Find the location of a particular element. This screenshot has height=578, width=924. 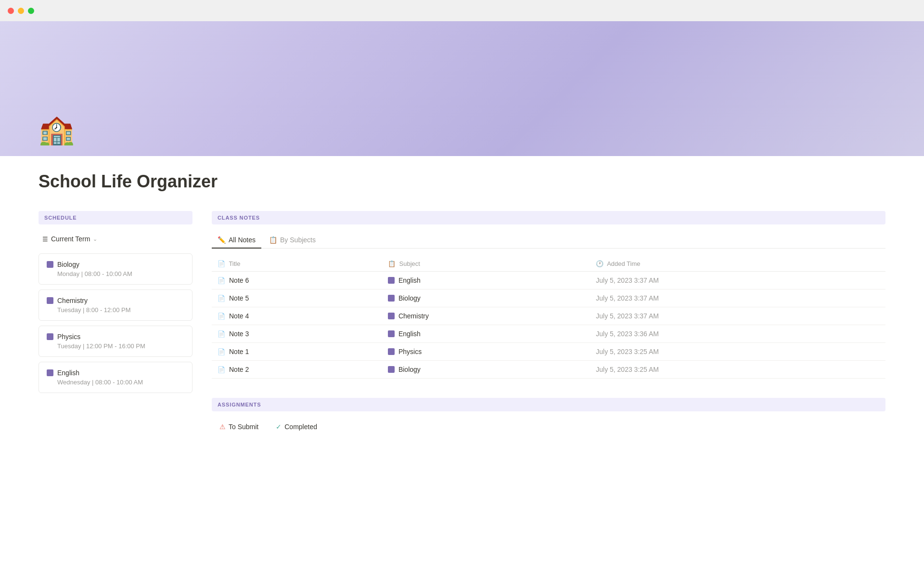

notes-tabs: ✏️ All Notes 📋 By Subjects is located at coordinates (549, 240).